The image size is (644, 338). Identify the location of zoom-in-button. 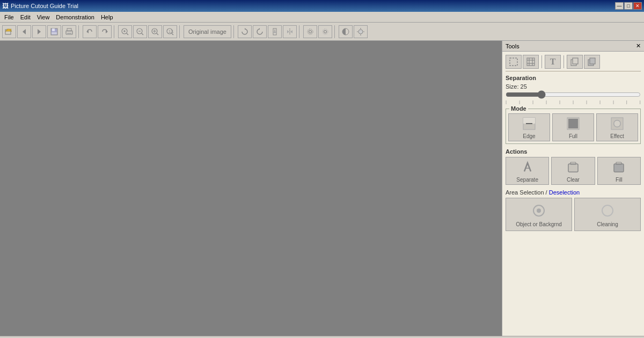
(125, 32).